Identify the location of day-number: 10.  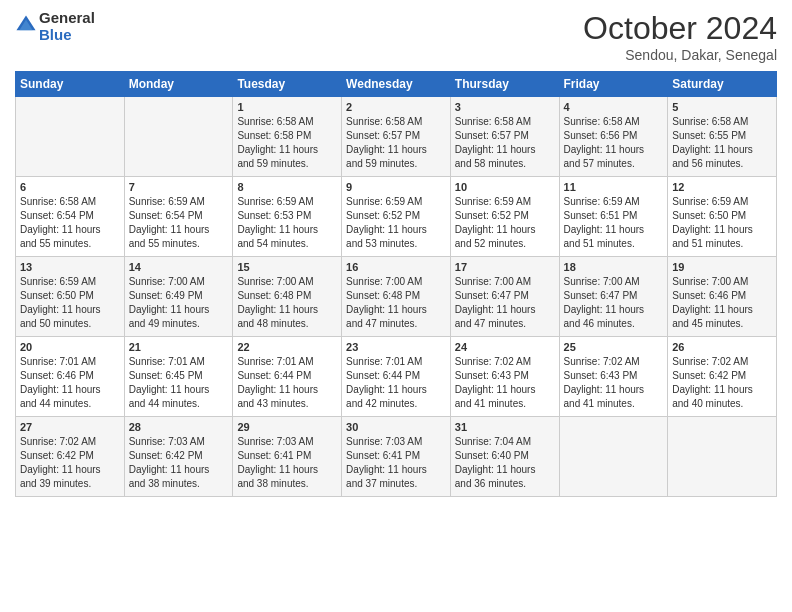
(505, 187).